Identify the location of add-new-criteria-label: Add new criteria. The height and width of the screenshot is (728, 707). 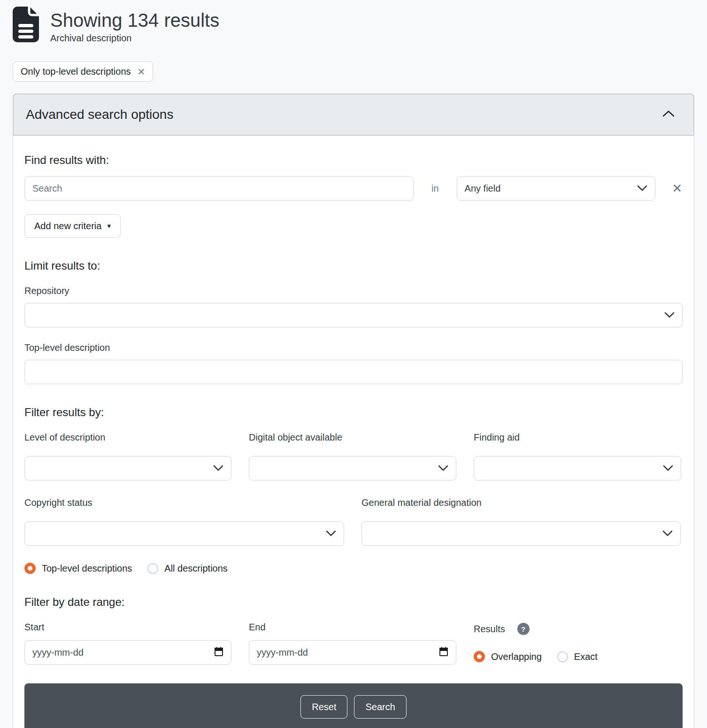
(68, 226).